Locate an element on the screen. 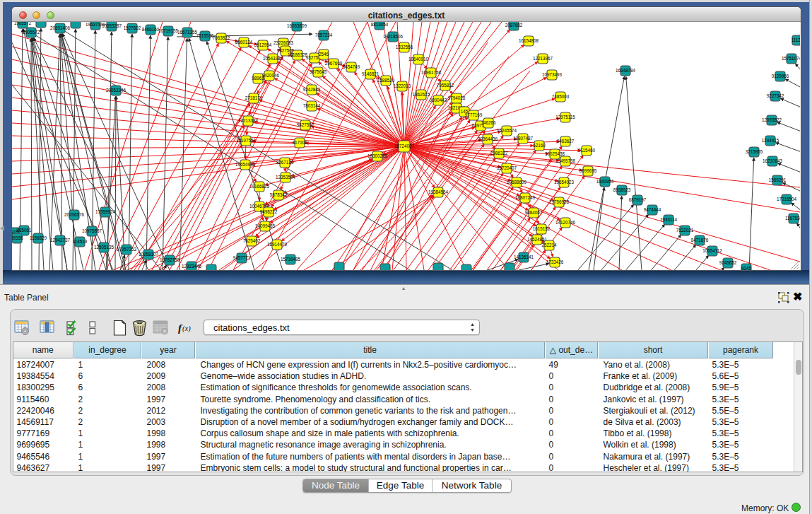  svg-text: 9474444 is located at coordinates (653, 209).